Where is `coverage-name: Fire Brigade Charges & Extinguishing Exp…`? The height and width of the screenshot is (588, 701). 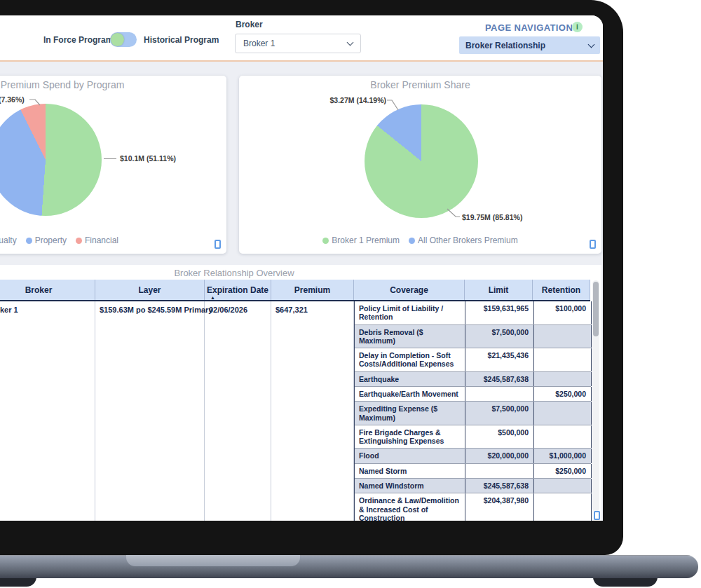 coverage-name: Fire Brigade Charges & Extinguishing Exp… is located at coordinates (410, 437).